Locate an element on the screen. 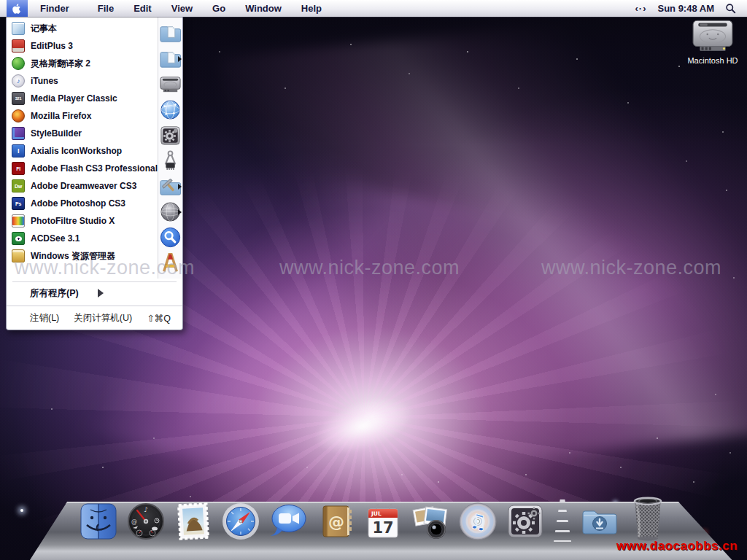  start-menu-item-label: StyleBuilder is located at coordinates (56, 133).